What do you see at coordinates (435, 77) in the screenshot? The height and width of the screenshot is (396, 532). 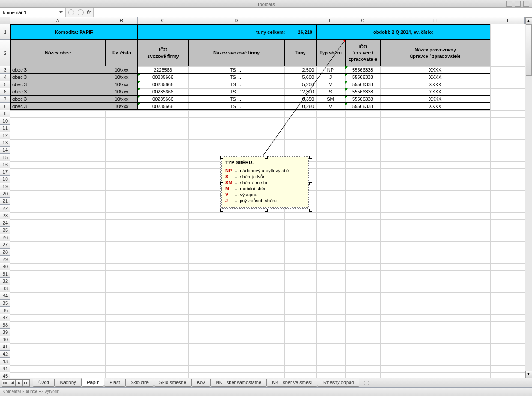 I see `cell-H4: XXXX` at bounding box center [435, 77].